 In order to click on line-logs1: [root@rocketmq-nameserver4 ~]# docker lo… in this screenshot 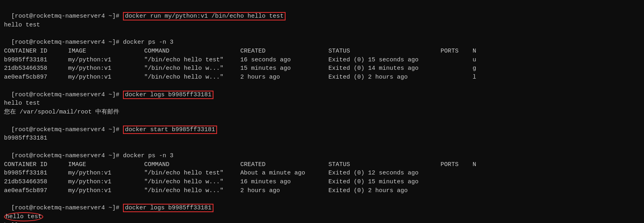, I will do `click(322, 91)`.